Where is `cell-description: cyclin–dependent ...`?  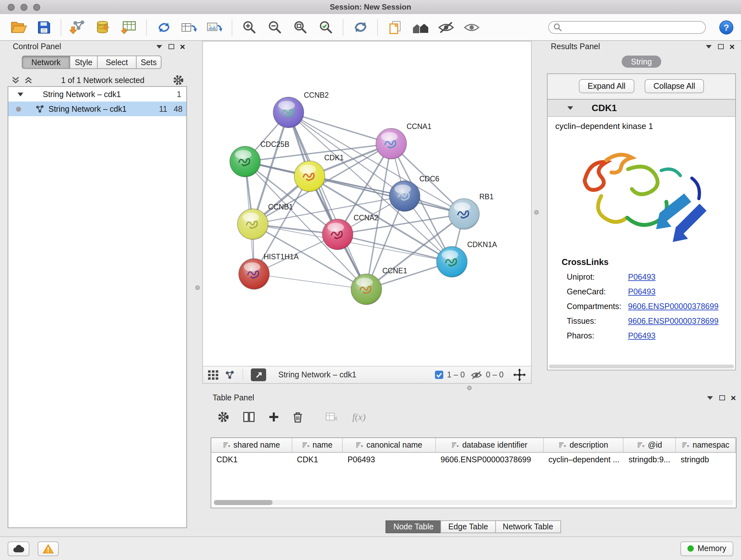 cell-description: cyclin–dependent ... is located at coordinates (584, 460).